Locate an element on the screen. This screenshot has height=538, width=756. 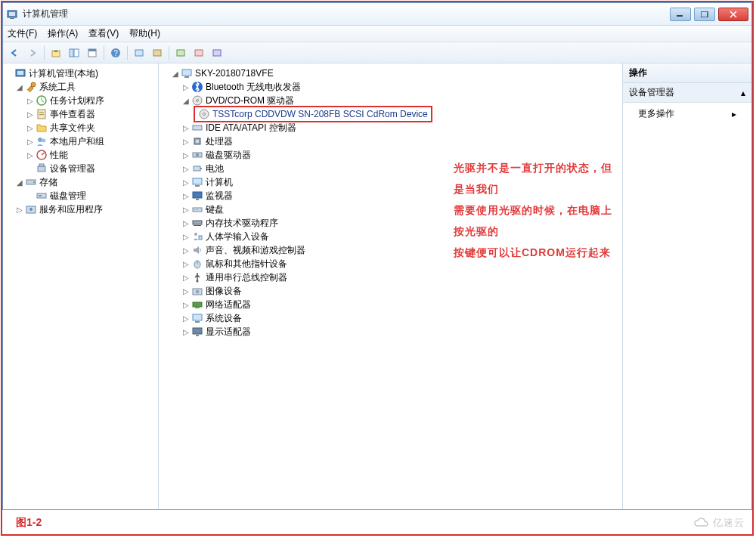
system-icon is located at coordinates (197, 318).